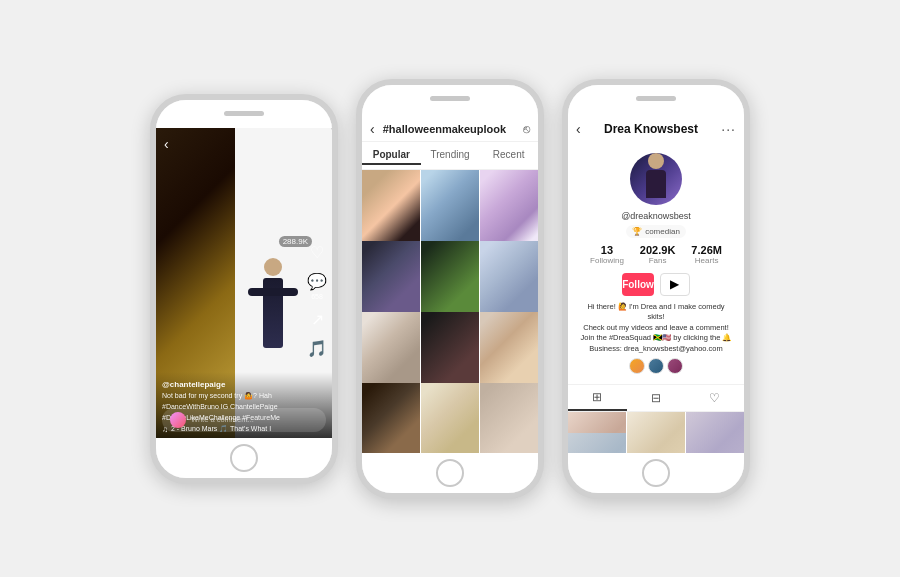 The image size is (900, 577). I want to click on more-options-btn: ···, so click(728, 129).